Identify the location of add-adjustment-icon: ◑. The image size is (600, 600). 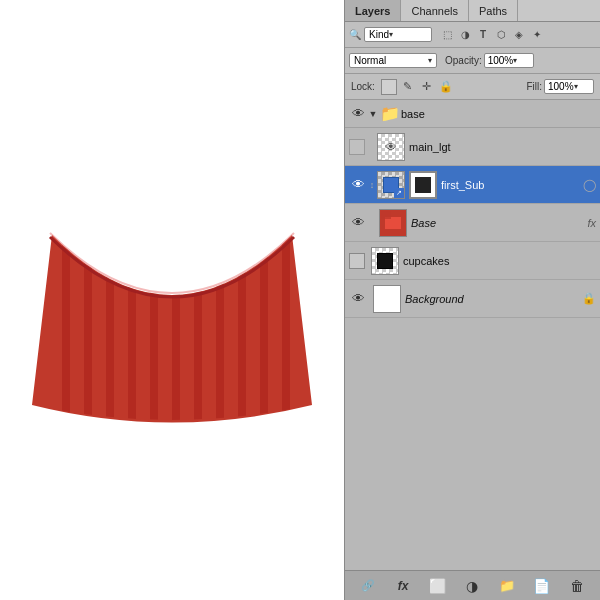
(472, 586).